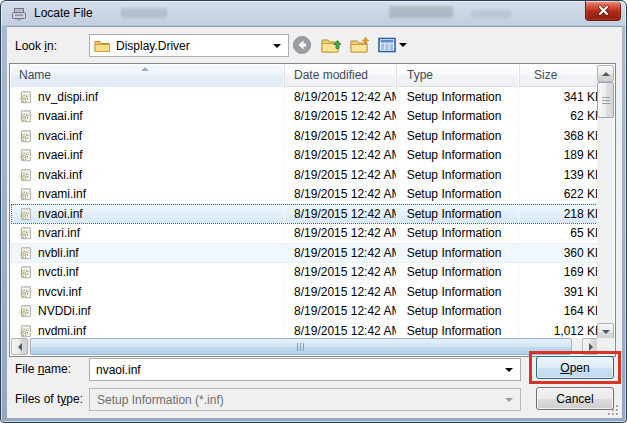  Describe the element at coordinates (591, 347) in the screenshot. I see `arrow-right-icon` at that location.